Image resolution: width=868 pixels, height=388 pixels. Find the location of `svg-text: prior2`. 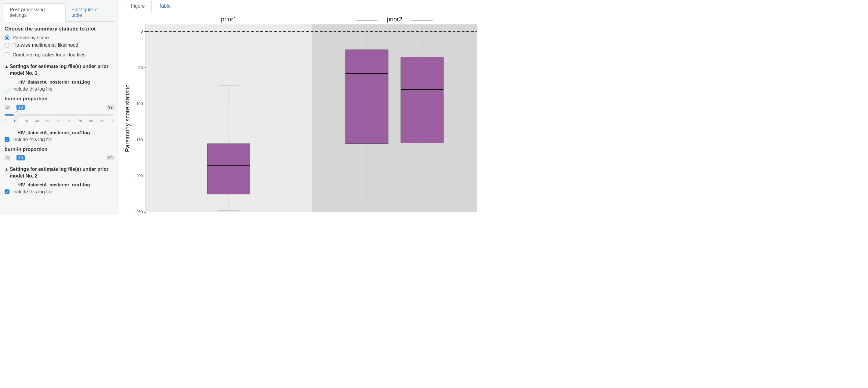

svg-text: prior2 is located at coordinates (395, 19).